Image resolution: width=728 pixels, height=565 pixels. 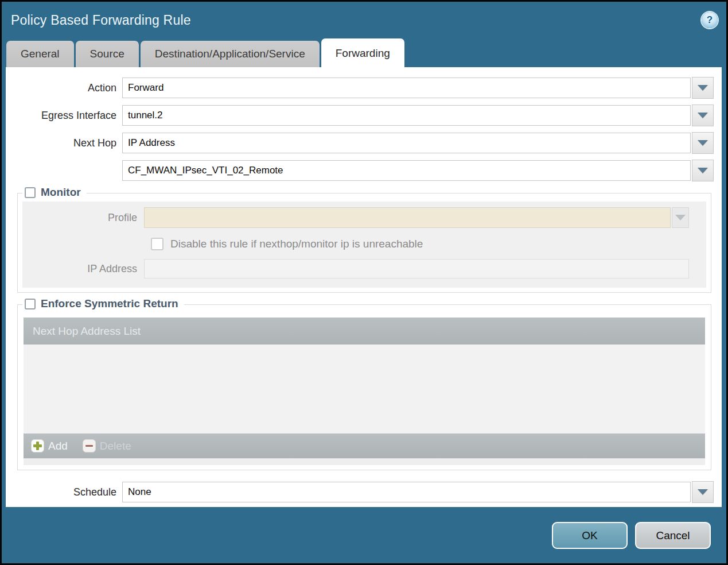 I want to click on add-button-label: Add, so click(x=58, y=446).